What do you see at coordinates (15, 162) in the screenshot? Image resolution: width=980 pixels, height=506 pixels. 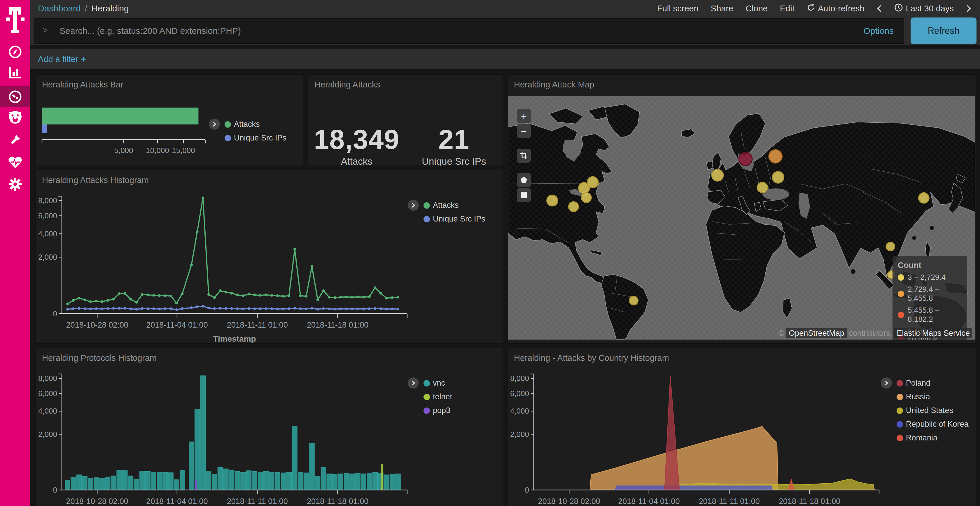 I see `sidebar-item-monitoring` at bounding box center [15, 162].